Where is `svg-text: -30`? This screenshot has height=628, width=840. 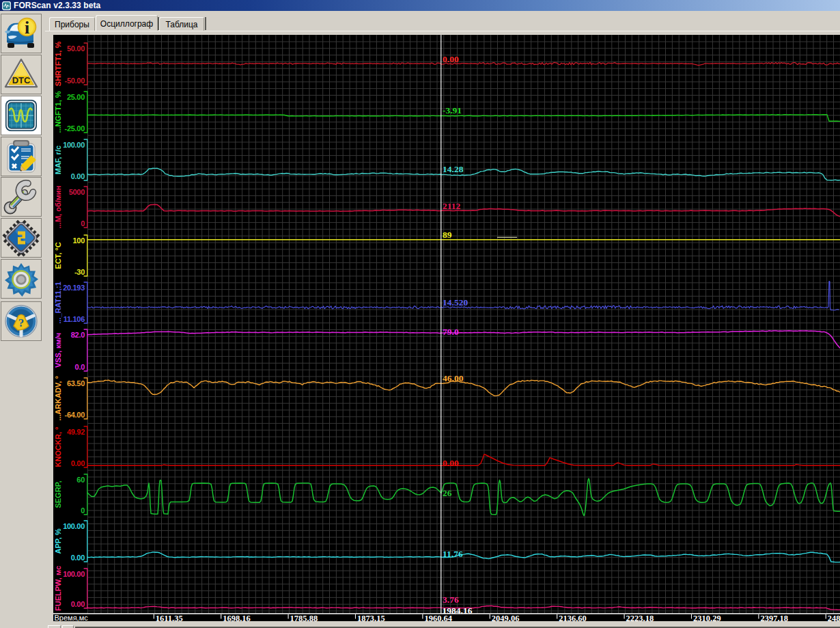
svg-text: -30 is located at coordinates (79, 272).